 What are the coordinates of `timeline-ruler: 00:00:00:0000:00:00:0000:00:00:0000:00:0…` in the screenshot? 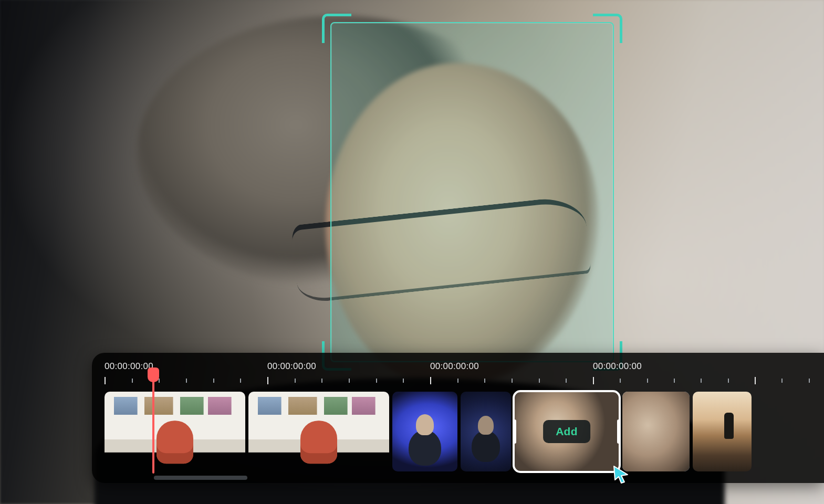 It's located at (464, 373).